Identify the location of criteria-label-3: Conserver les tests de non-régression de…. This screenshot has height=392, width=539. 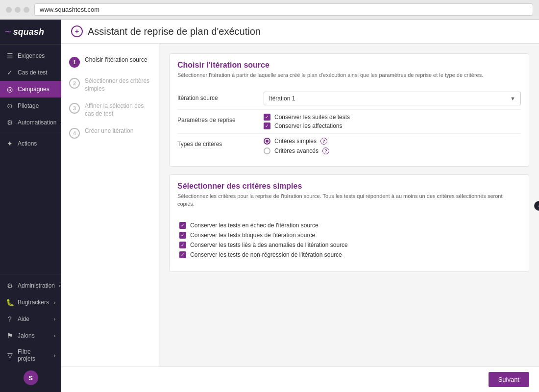
(266, 255).